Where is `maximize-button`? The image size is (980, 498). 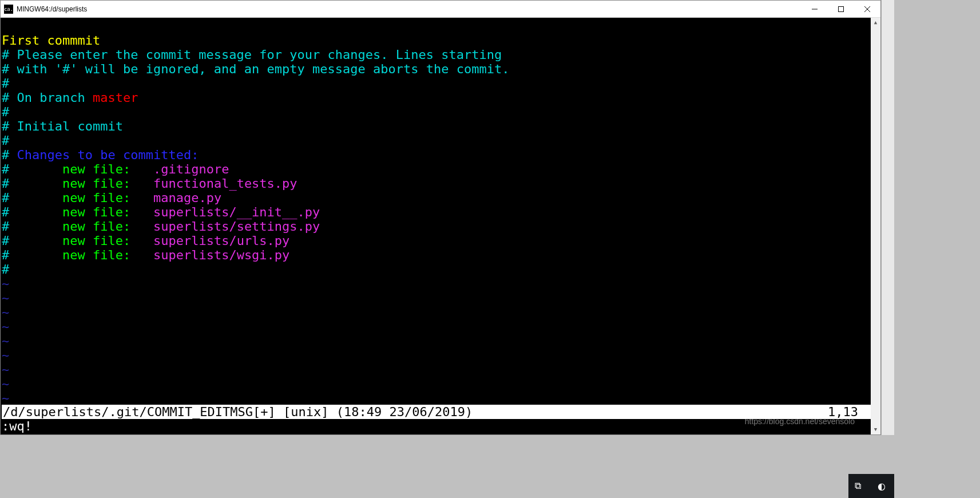
maximize-button is located at coordinates (841, 9).